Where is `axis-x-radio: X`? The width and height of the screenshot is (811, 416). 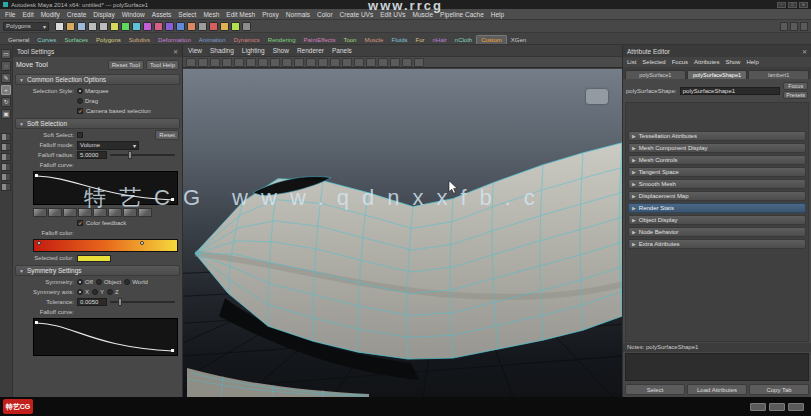 axis-x-radio: X is located at coordinates (83, 292).